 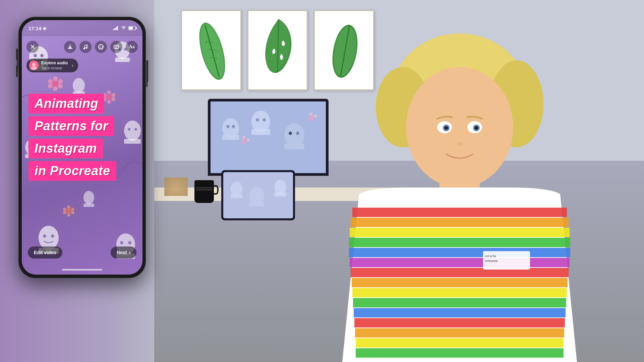 I want to click on title-line-2: Patterns for, so click(x=71, y=126).